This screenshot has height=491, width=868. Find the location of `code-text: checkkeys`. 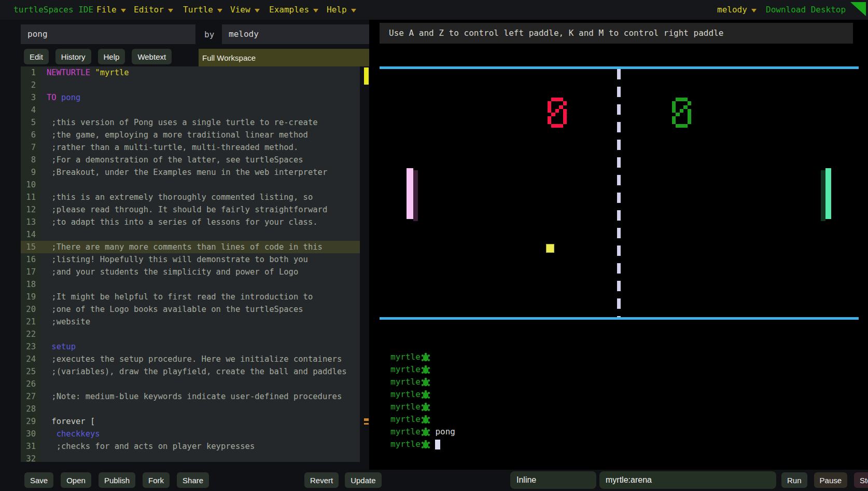

code-text: checkkeys is located at coordinates (71, 434).